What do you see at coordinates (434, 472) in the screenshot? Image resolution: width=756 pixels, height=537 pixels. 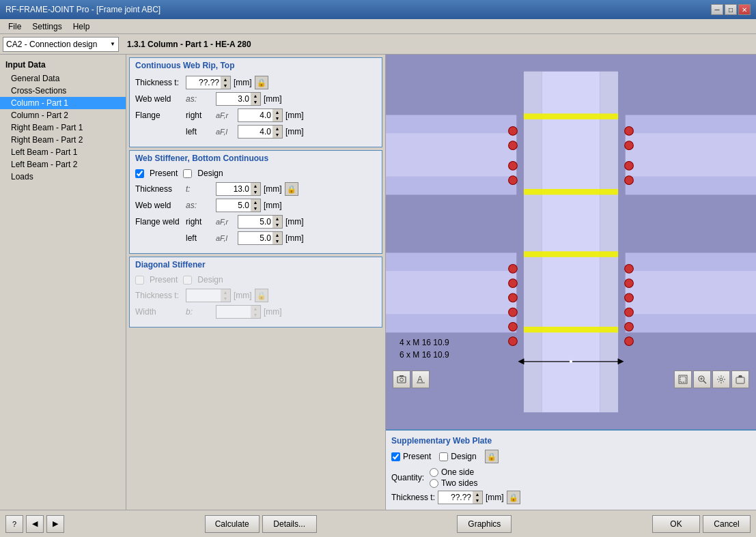 I see `supp-one-side-radio` at bounding box center [434, 472].